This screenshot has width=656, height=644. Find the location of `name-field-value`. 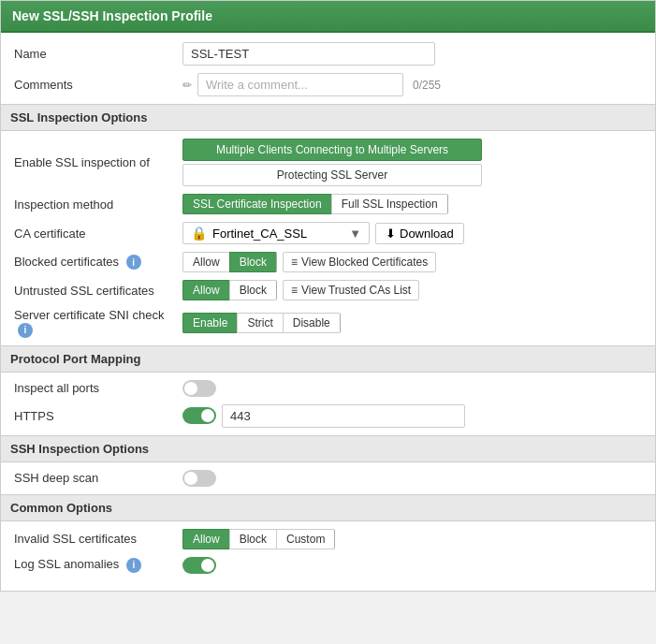

name-field-value is located at coordinates (309, 54).